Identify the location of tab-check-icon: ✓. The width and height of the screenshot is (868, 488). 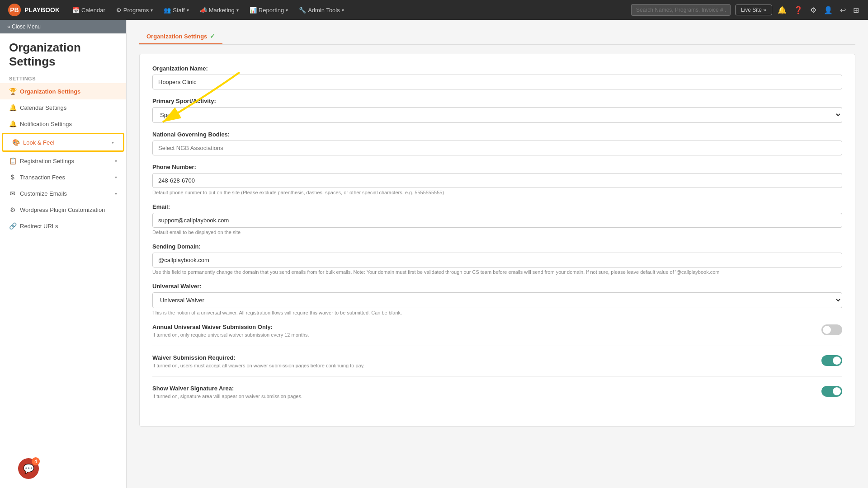
(212, 36).